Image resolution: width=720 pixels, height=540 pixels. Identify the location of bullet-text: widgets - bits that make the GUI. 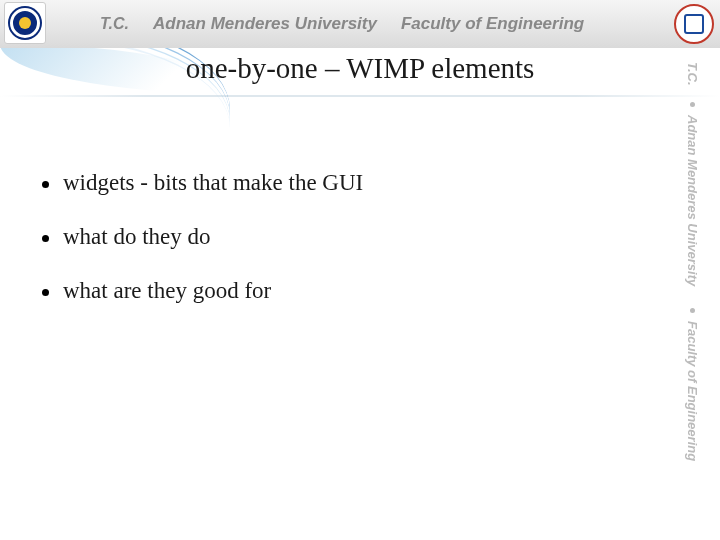
(213, 183).